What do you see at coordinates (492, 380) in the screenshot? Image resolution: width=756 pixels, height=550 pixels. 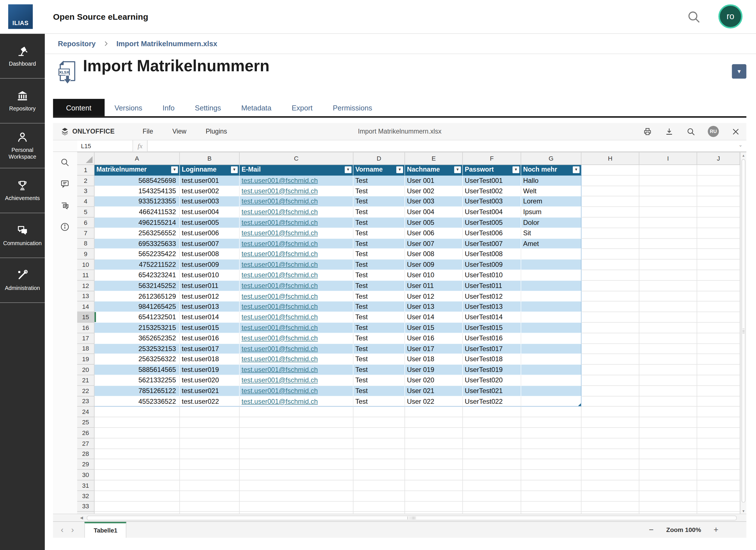 I see `cell: UserTest020` at bounding box center [492, 380].